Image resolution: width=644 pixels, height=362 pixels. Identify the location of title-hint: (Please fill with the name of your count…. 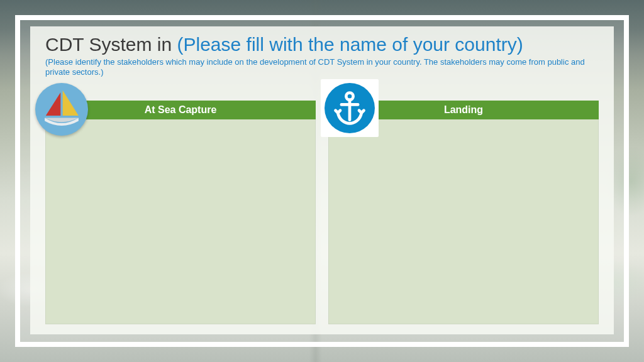
(350, 44).